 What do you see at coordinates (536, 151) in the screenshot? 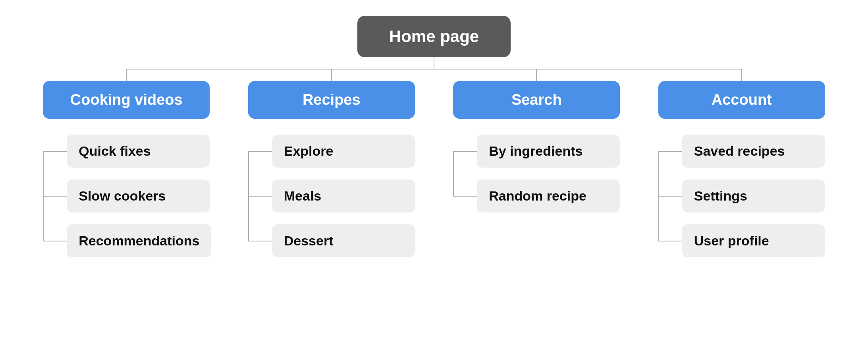
I see `list-item: By ingredients` at bounding box center [536, 151].